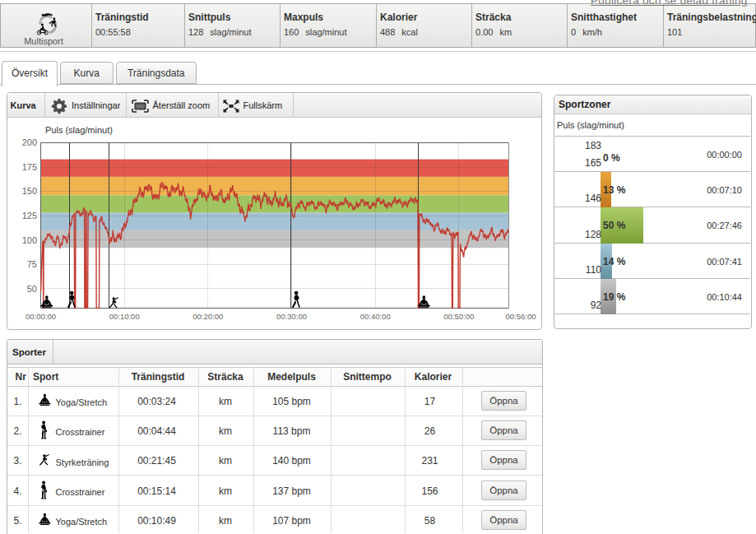  Describe the element at coordinates (32, 264) in the screenshot. I see `svg-text: 75` at that location.